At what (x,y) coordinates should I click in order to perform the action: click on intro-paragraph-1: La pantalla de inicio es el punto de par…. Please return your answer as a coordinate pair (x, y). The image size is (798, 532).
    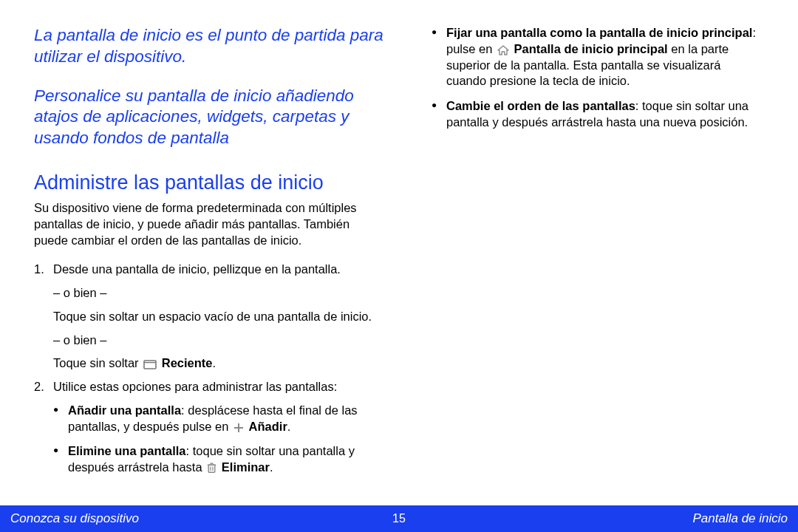
    Looking at the image, I should click on (210, 47).